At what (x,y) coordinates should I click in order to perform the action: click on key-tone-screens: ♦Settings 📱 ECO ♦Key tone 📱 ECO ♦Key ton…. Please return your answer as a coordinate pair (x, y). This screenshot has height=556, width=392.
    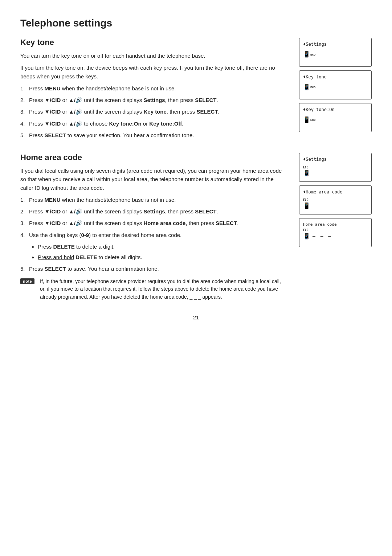
    Looking at the image, I should click on (335, 90).